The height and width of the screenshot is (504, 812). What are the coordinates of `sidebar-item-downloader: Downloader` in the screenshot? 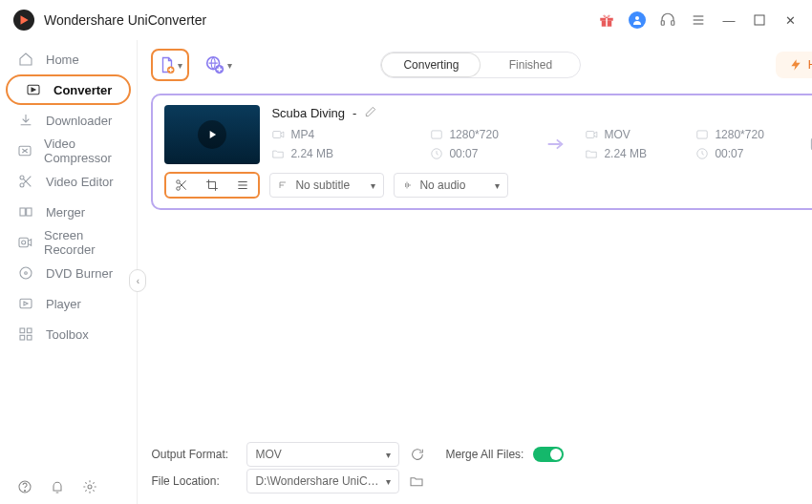 It's located at (69, 120).